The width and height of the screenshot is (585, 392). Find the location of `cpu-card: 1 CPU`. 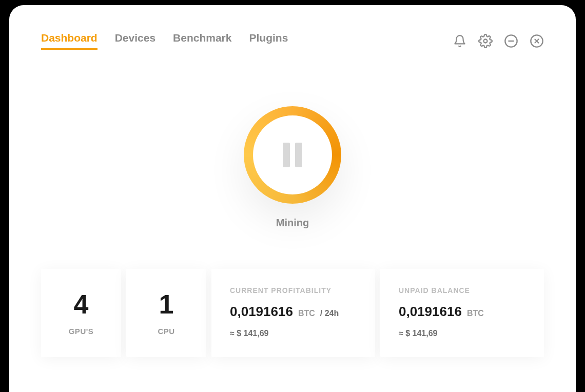

cpu-card: 1 CPU is located at coordinates (166, 313).